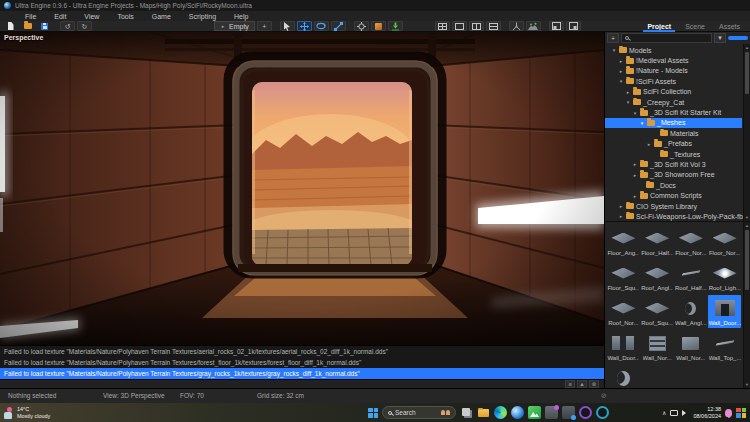  What do you see at coordinates (664, 412) in the screenshot?
I see `tray-chevron-icon: ∧` at bounding box center [664, 412].